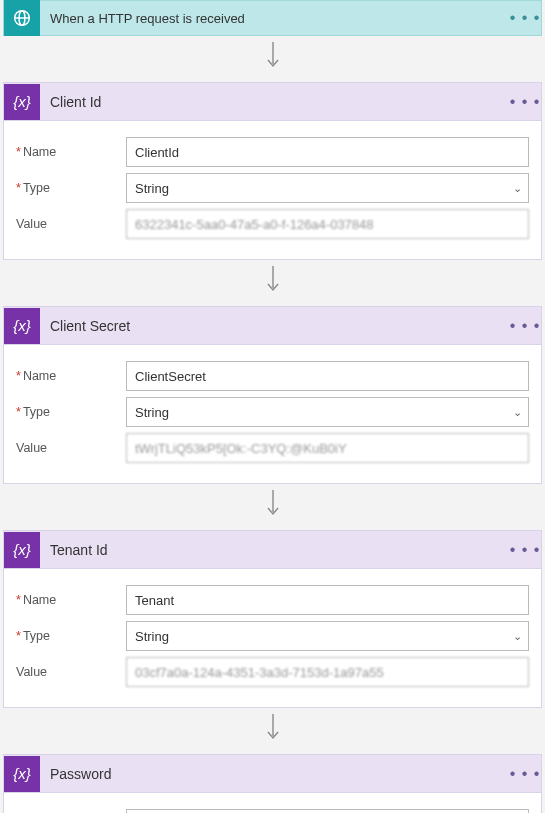 Image resolution: width=545 pixels, height=813 pixels. I want to click on trigger-card: When a HTTP request is received • • •, so click(272, 18).